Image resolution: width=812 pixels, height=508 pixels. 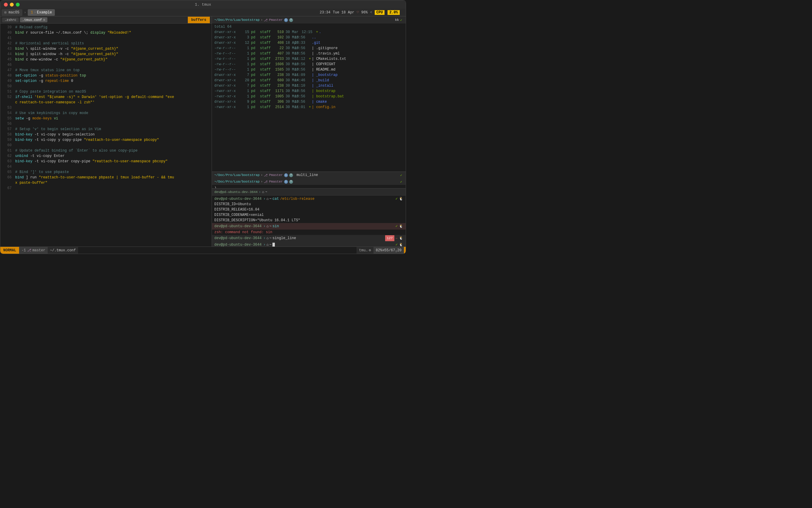 I want to click on tab-tmuxconf: .tmux.conf ⚙, so click(x=34, y=19).